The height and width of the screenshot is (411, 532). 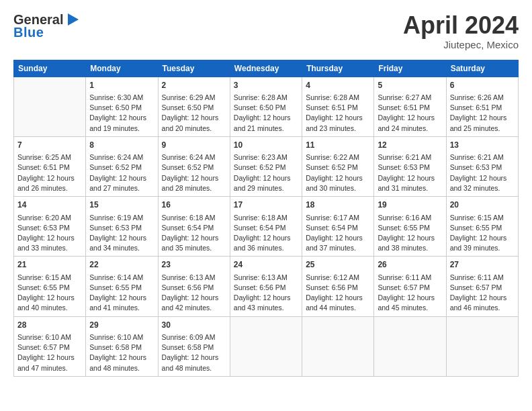 What do you see at coordinates (262, 243) in the screenshot?
I see `daylight-text: Daylight: 12 hours and 36 minutes.` at bounding box center [262, 243].